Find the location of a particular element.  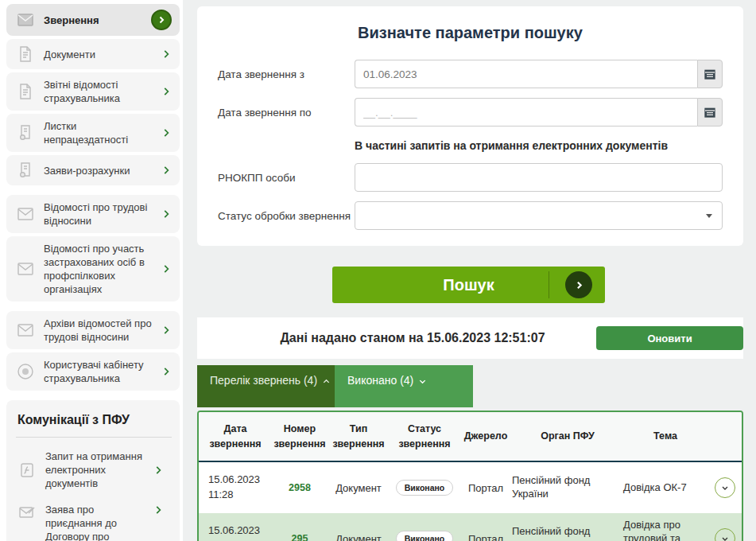

col-header-status: Статус звернення is located at coordinates (425, 437).